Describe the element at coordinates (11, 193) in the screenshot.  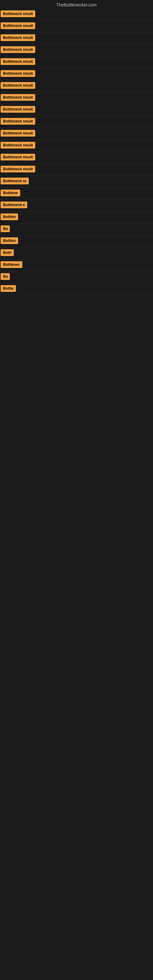
I see `bottleneck-badge: Bottlene` at that location.